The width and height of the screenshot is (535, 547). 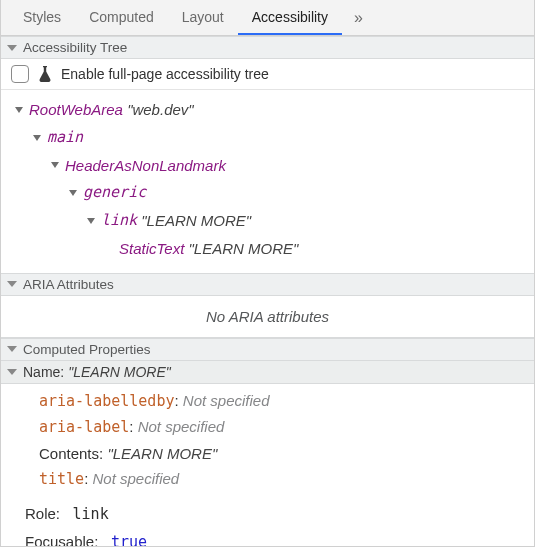 I want to click on tree-node-root: RootWebArea "web.dev", so click(x=272, y=110).